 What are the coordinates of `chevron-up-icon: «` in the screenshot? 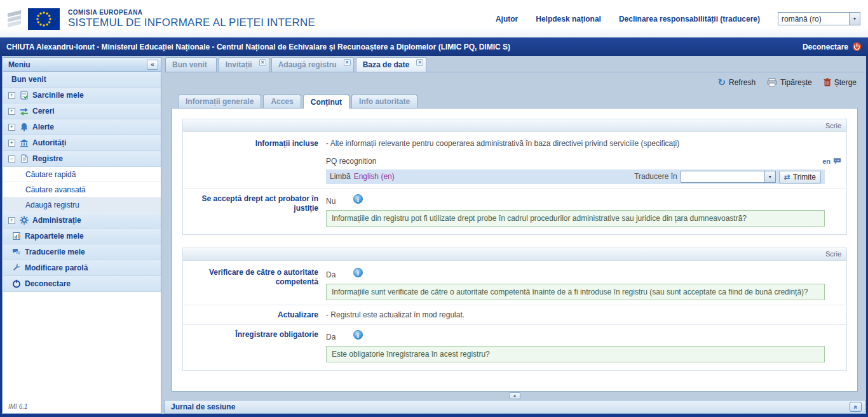 It's located at (855, 407).